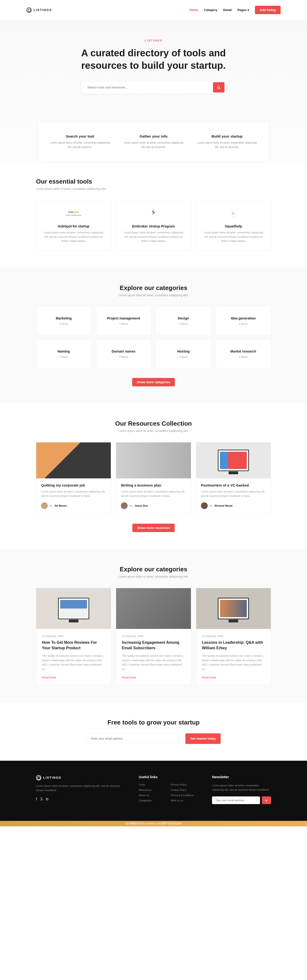 The height and width of the screenshot is (980, 307). What do you see at coordinates (268, 10) in the screenshot?
I see `add-listing-button: Add listing` at bounding box center [268, 10].